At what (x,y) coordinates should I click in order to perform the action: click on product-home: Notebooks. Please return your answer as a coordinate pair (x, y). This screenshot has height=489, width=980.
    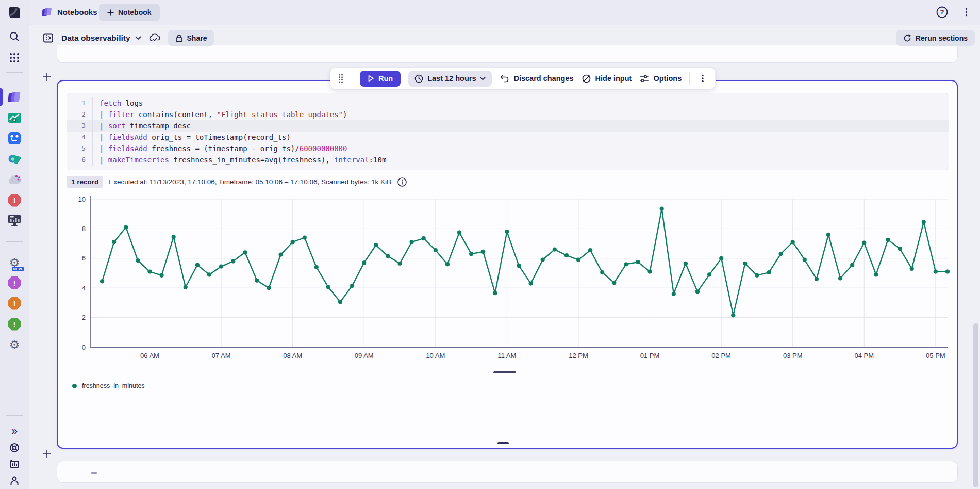
    Looking at the image, I should click on (70, 12).